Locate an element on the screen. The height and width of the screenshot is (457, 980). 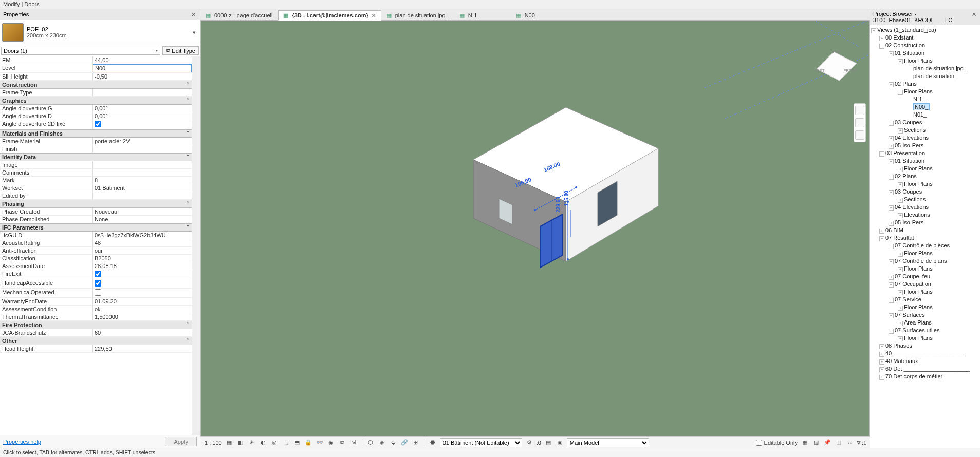
property-row: Frame Type is located at coordinates (96, 92).